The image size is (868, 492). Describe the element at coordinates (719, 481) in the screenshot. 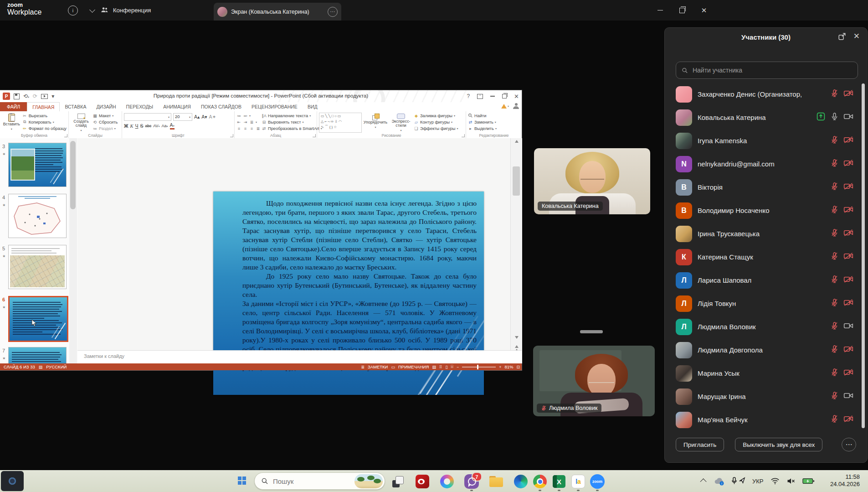

I see `onedrive-icon: i` at that location.